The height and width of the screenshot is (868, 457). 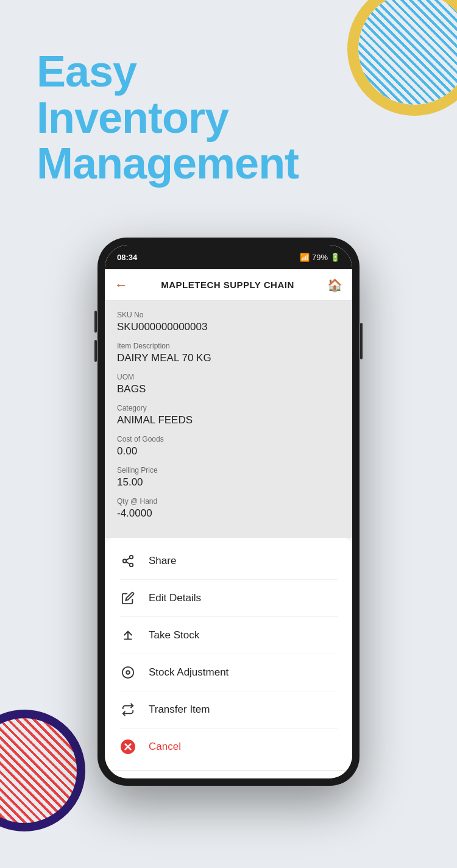 I want to click on nav-menu-button: |||, so click(x=147, y=777).